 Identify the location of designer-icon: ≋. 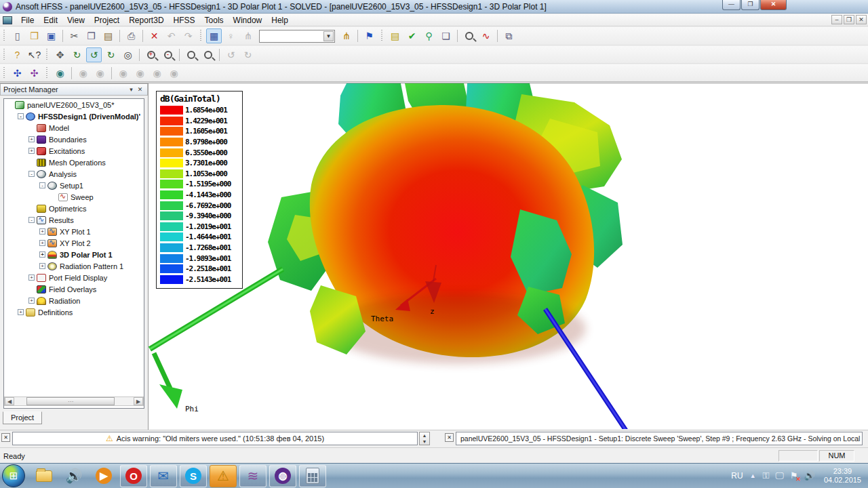
(253, 476).